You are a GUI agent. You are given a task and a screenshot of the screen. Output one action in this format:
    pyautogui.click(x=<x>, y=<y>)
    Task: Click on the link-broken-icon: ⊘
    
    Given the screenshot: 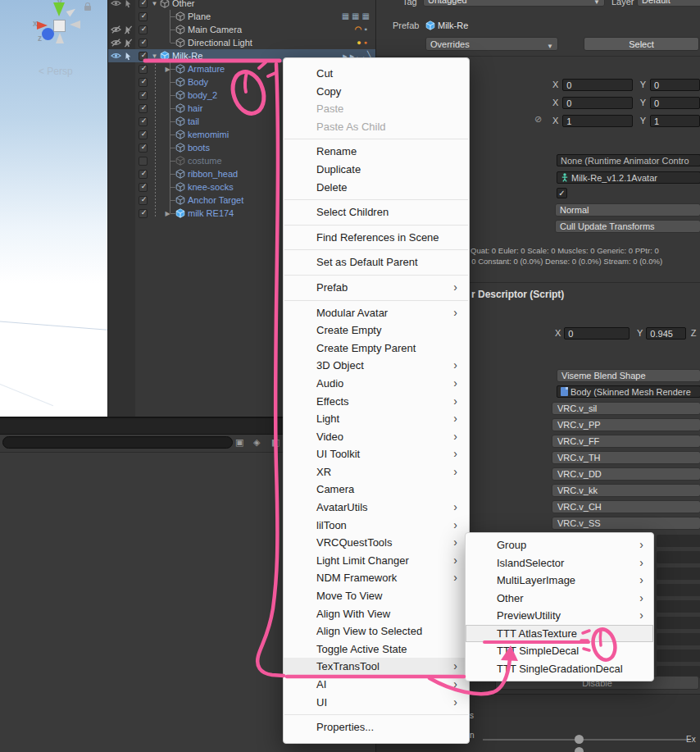 What is the action you would take?
    pyautogui.click(x=538, y=120)
    